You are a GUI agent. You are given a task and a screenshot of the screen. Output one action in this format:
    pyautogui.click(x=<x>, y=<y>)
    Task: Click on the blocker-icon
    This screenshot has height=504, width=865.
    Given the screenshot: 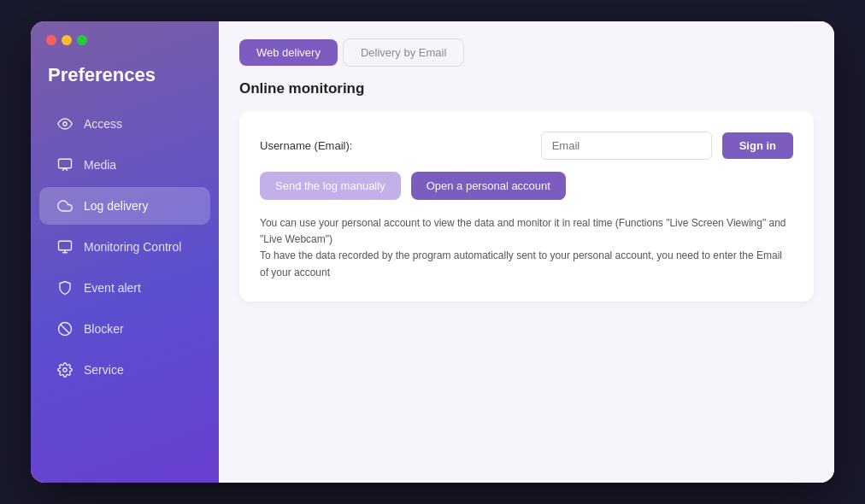 What is the action you would take?
    pyautogui.click(x=65, y=329)
    